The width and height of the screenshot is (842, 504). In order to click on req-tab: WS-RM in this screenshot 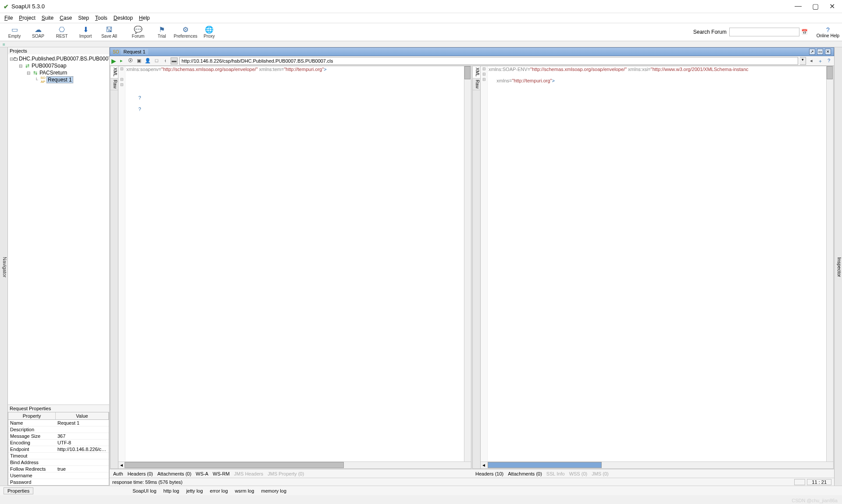, I will do `click(221, 474)`.